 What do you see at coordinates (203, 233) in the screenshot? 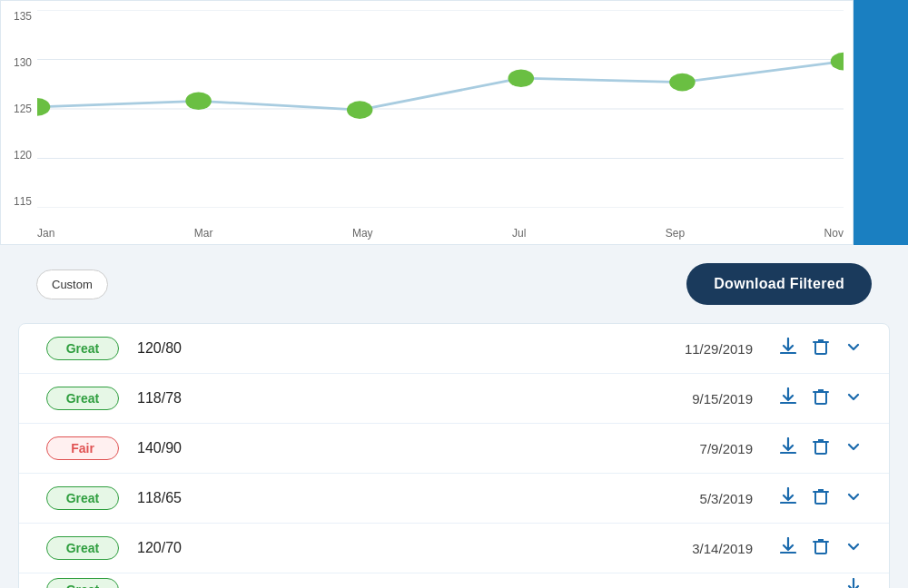
I see `x-label-mar: Mar` at bounding box center [203, 233].